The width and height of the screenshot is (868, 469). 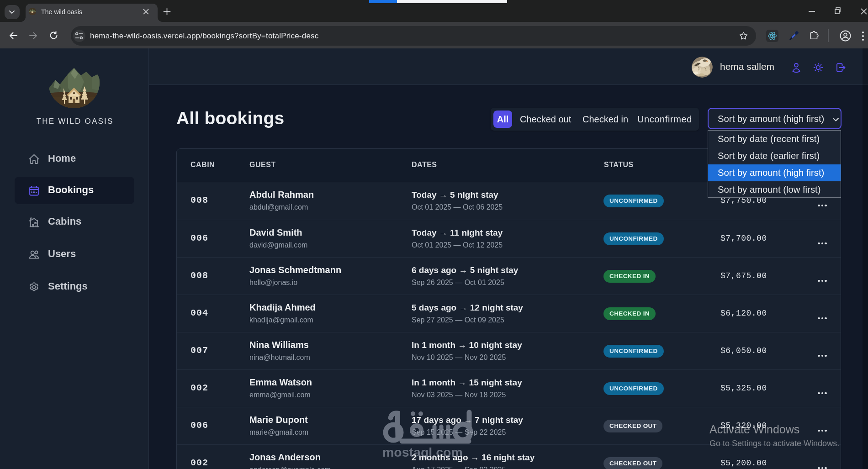 What do you see at coordinates (423, 452) in the screenshot?
I see `svg-text: mostaql.com` at bounding box center [423, 452].